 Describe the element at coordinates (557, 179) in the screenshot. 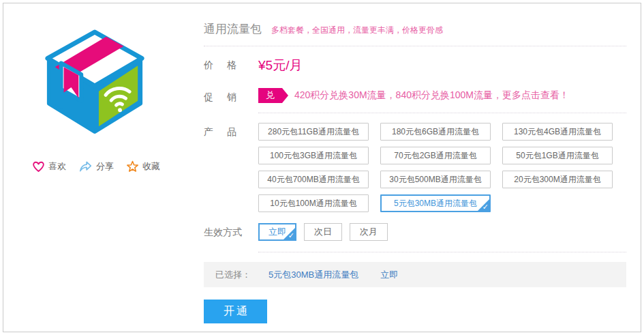

I see `package-option: 20元包300M通用流量包` at that location.